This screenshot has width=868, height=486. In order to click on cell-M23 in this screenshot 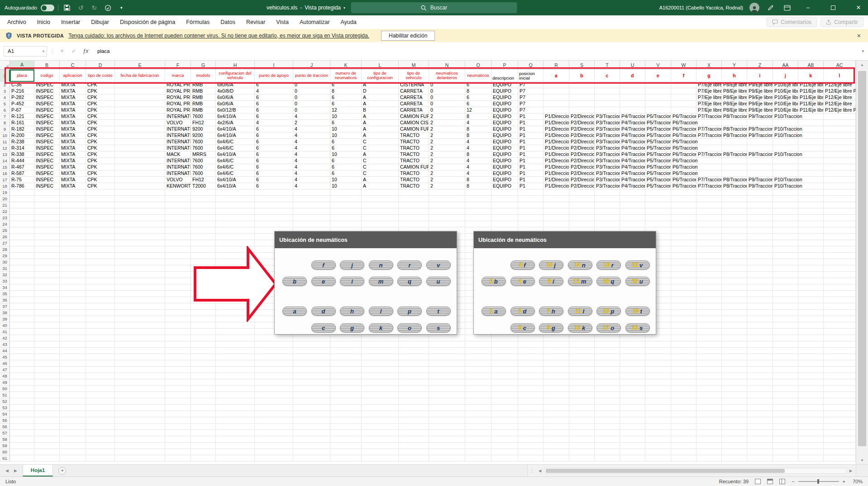, I will do `click(414, 218)`.